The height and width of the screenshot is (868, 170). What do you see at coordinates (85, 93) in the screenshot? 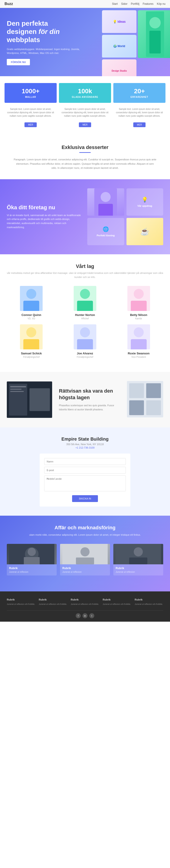
I see `stat-users: 100k GLADA ANVÄNDARE` at bounding box center [85, 93].